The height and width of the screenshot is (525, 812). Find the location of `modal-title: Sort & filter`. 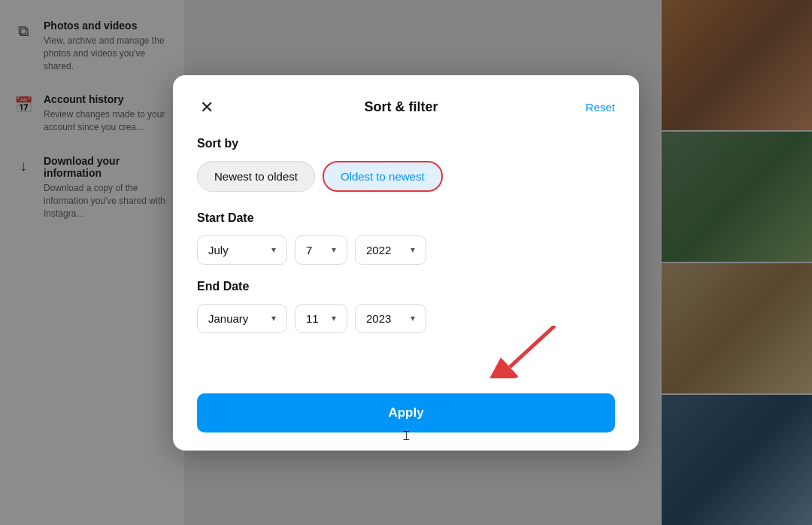

modal-title: Sort & filter is located at coordinates (401, 107).